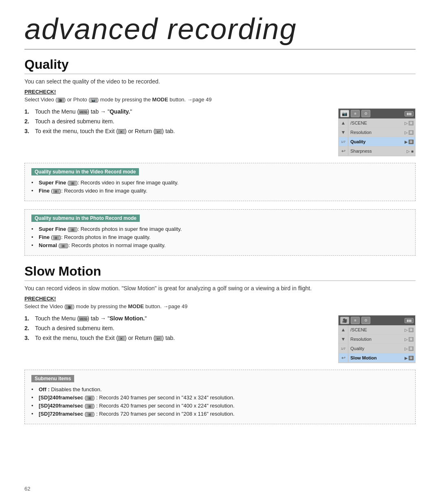 This screenshot has height=504, width=440. Describe the element at coordinates (220, 191) in the screenshot. I see `quality-video-fine: • Fine (圖): Records video in fine image …` at that location.